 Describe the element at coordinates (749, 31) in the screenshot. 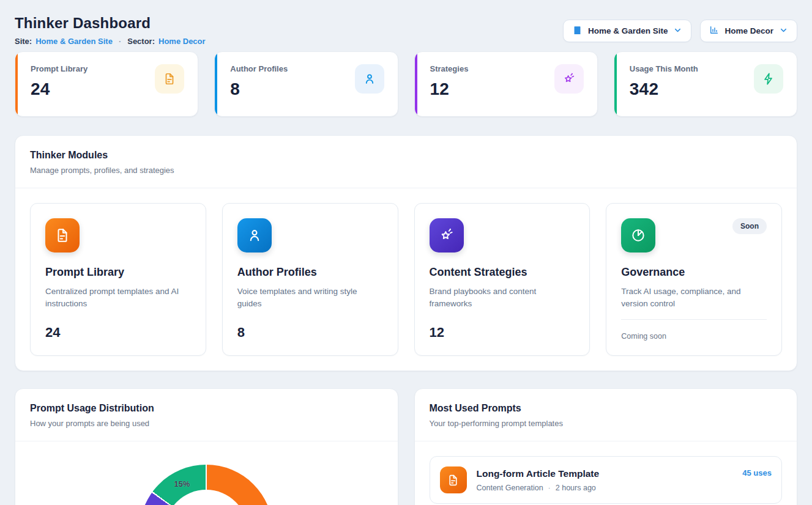

I see `sector-selector-dropdown: Home Decor` at that location.